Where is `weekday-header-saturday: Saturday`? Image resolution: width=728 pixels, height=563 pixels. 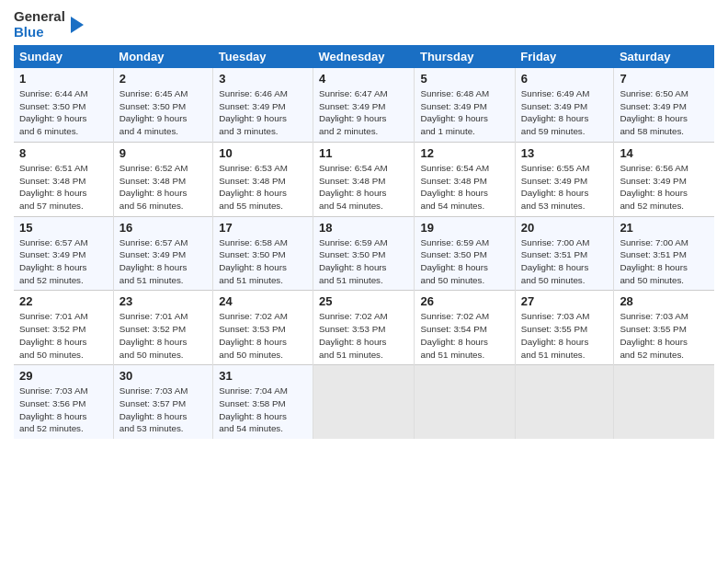 weekday-header-saturday: Saturday is located at coordinates (664, 57).